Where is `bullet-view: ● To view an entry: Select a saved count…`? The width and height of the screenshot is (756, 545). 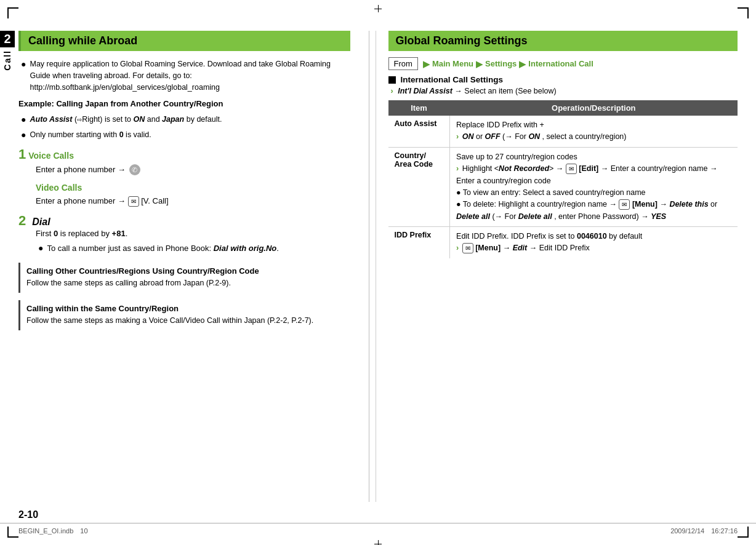 bullet-view: ● To view an entry: Select a saved count… is located at coordinates (550, 193).